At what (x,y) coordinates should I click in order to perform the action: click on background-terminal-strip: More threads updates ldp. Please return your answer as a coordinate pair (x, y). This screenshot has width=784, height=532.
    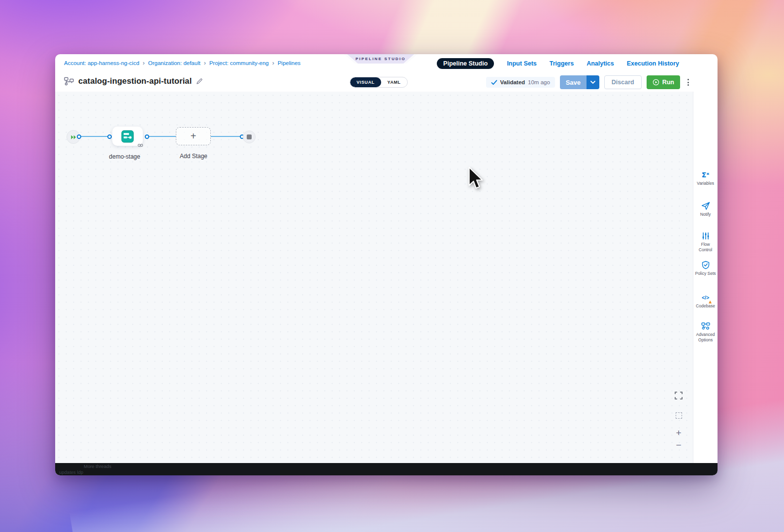
    Looking at the image, I should click on (386, 469).